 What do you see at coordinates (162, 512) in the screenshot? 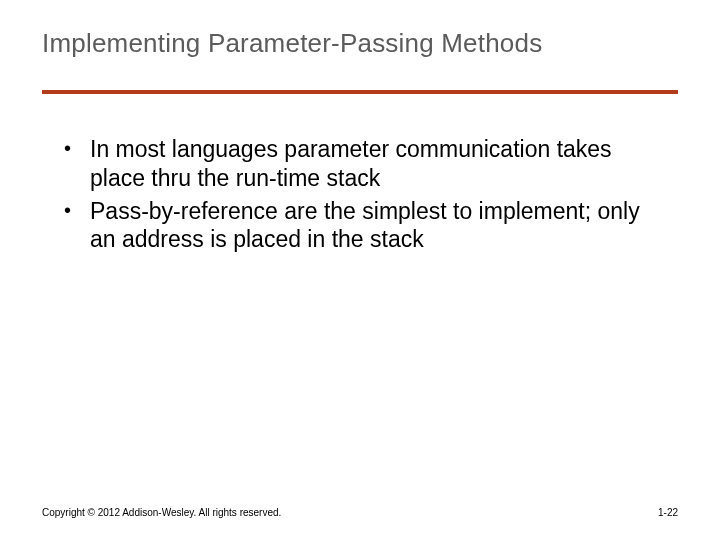
I see `footer-copyright: Copyright © 2012 Addison-Wesley. All rig…` at bounding box center [162, 512].